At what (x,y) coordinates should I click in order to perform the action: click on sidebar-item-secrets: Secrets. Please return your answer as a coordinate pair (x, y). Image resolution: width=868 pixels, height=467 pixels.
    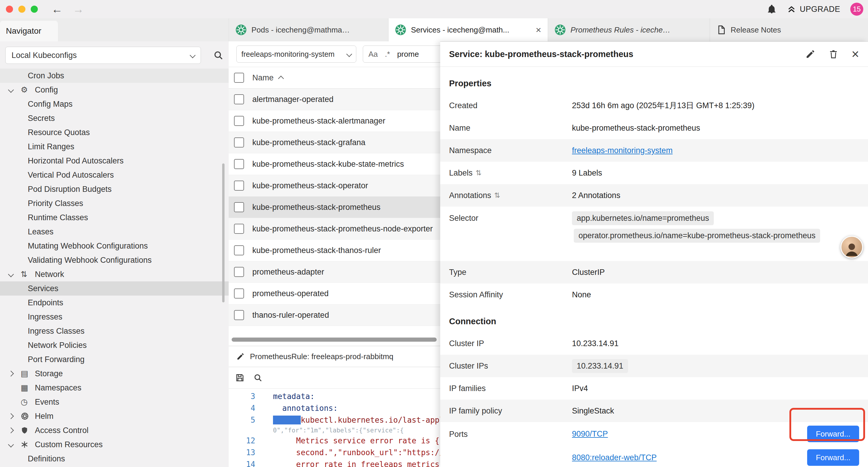
    Looking at the image, I should click on (115, 118).